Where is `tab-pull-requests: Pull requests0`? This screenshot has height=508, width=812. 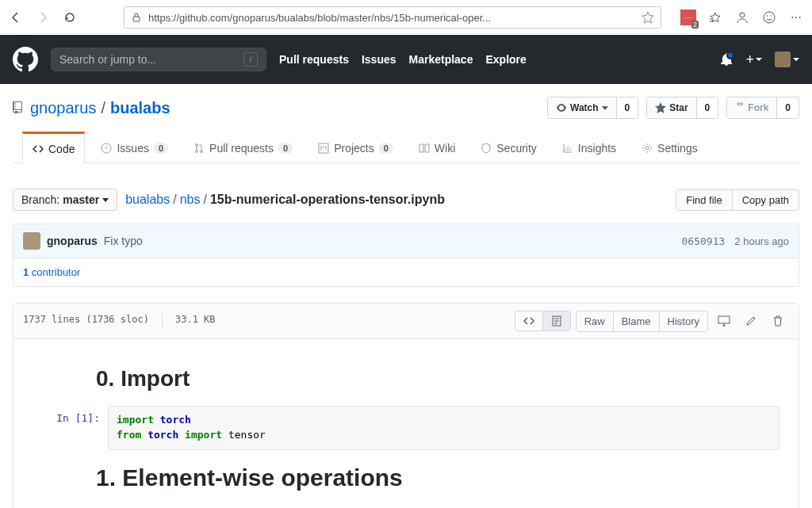
tab-pull-requests: Pull requests0 is located at coordinates (243, 147).